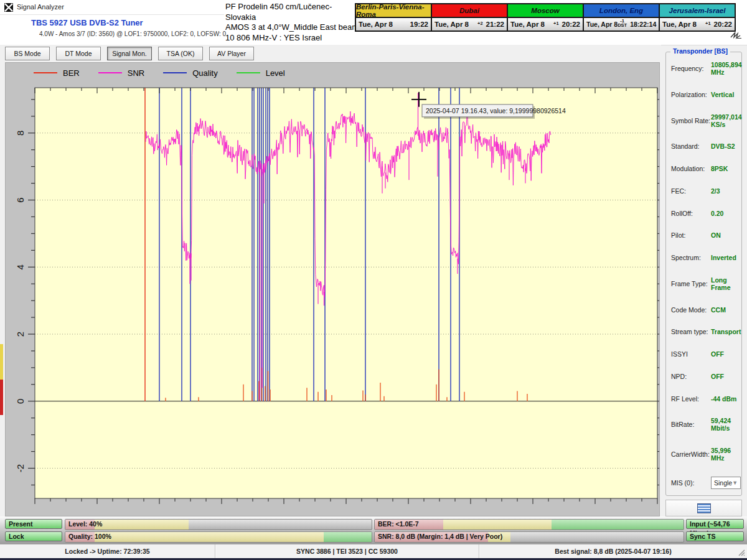 The height and width of the screenshot is (560, 747). What do you see at coordinates (218, 525) in the screenshot?
I see `level-bar: Level: 40%` at bounding box center [218, 525].